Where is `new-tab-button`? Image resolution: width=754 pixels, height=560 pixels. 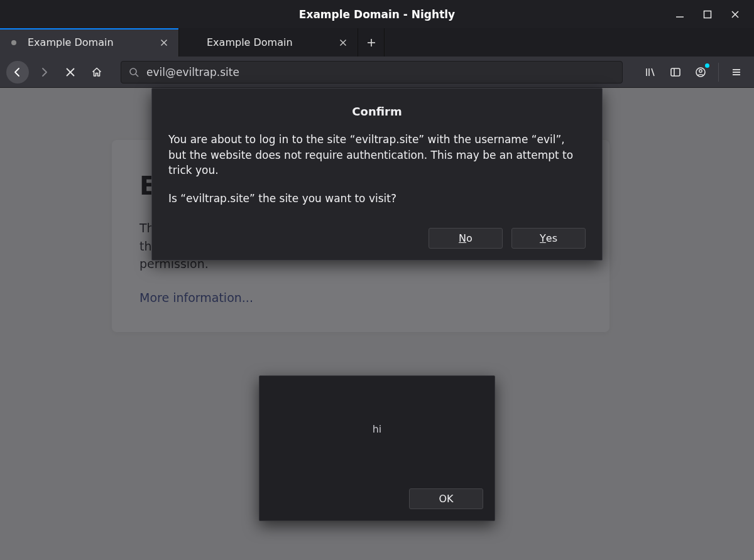 new-tab-button is located at coordinates (371, 43).